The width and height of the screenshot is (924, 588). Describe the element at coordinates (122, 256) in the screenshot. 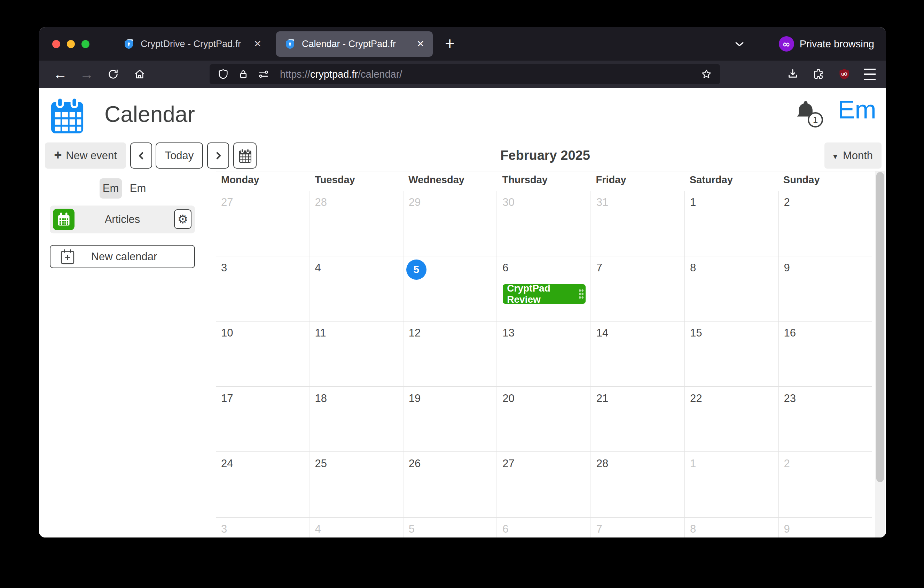

I see `new-calendar-button: New calendar` at that location.